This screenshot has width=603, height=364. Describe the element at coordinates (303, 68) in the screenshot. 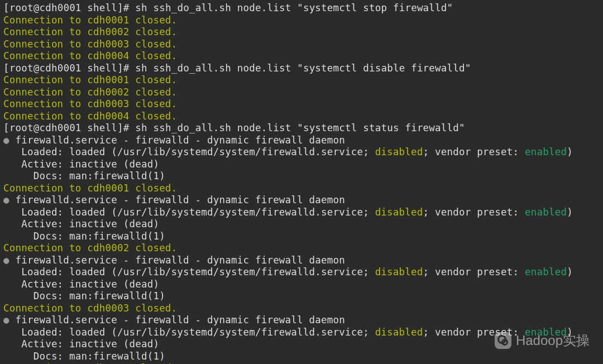

I see `command-disable: sh ssh_do_all.sh node.list "systemctl di…` at that location.